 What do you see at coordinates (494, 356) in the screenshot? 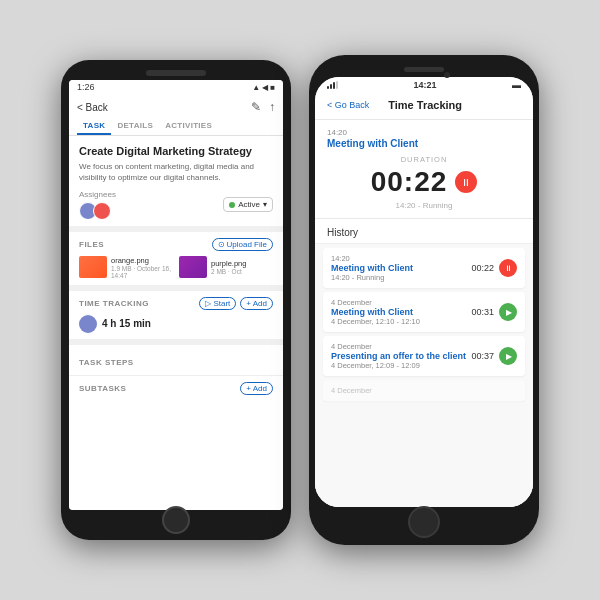
I see `history-right-3: 00:37 ▶` at bounding box center [494, 356].